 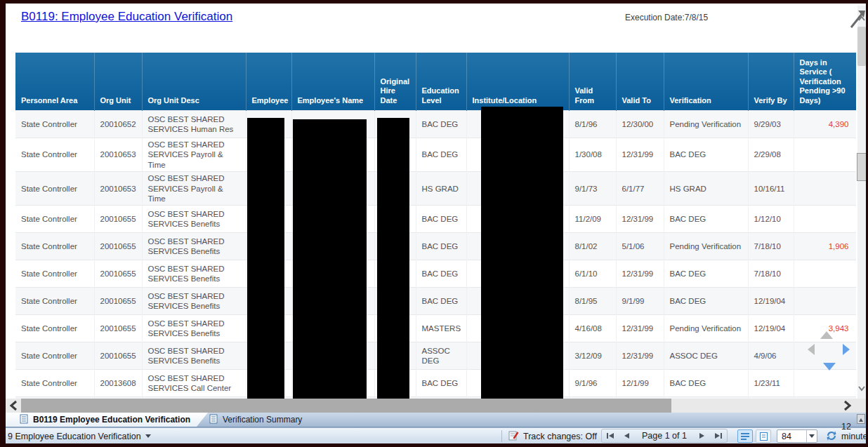 I want to click on previous-page-button, so click(x=627, y=436).